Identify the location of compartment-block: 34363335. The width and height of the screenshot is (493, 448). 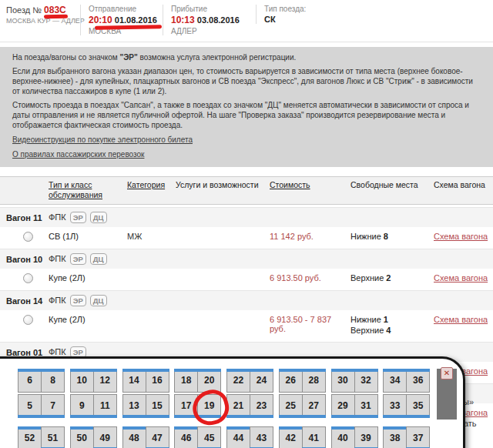
(407, 393).